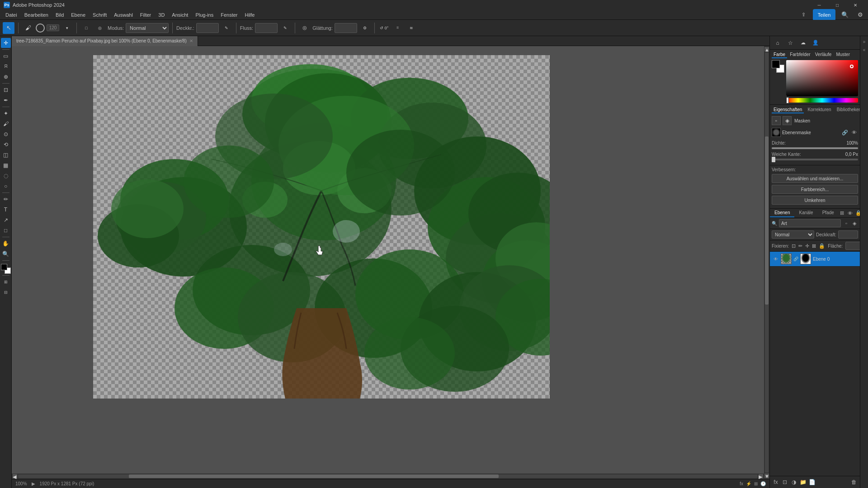 This screenshot has height=488, width=868. I want to click on hand-btn: ✋, so click(6, 244).